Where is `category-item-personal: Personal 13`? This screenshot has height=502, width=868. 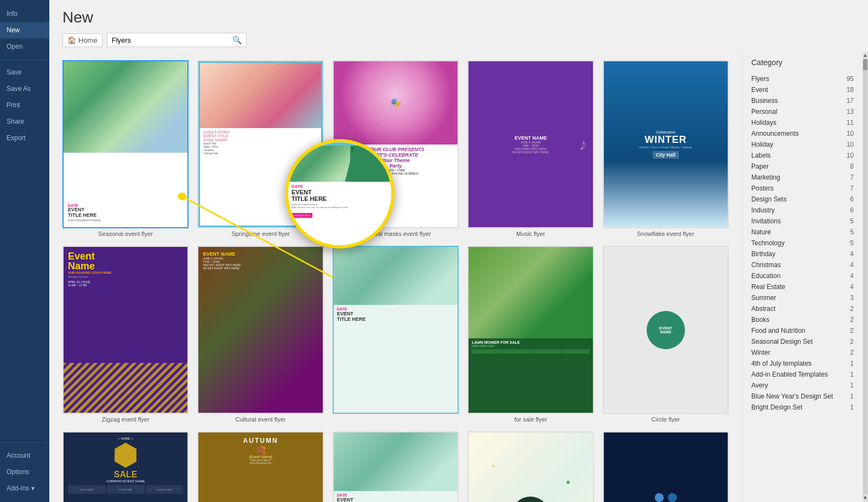
category-item-personal: Personal 13 is located at coordinates (802, 112).